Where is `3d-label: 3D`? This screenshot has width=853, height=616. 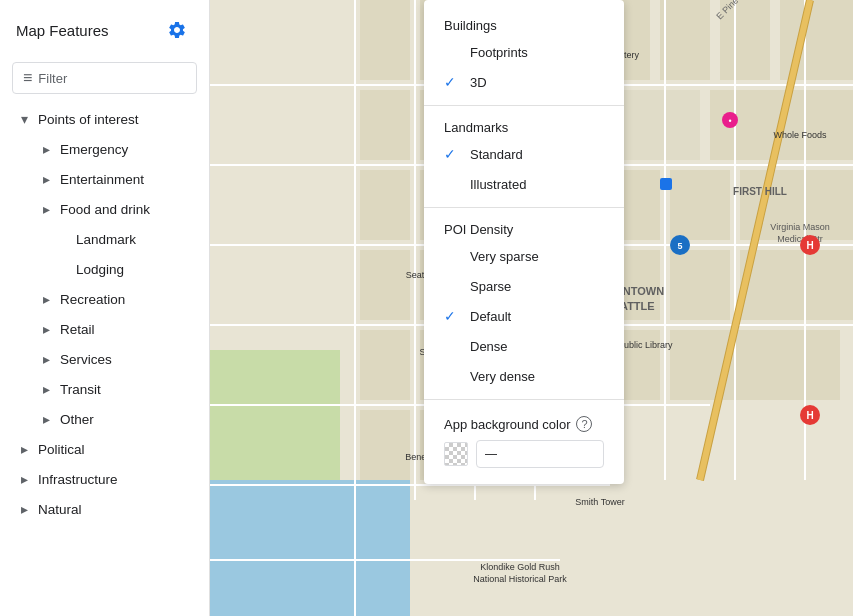
3d-label: 3D is located at coordinates (478, 82).